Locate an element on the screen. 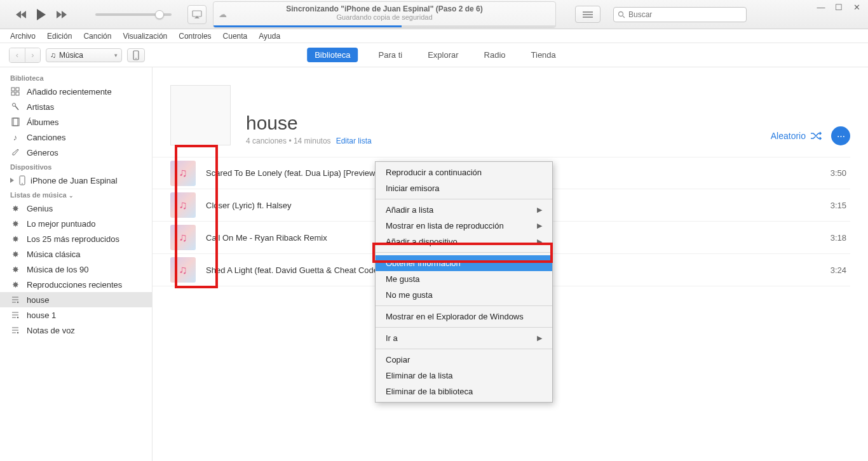 The width and height of the screenshot is (868, 461). minimize-button: — is located at coordinates (821, 7).